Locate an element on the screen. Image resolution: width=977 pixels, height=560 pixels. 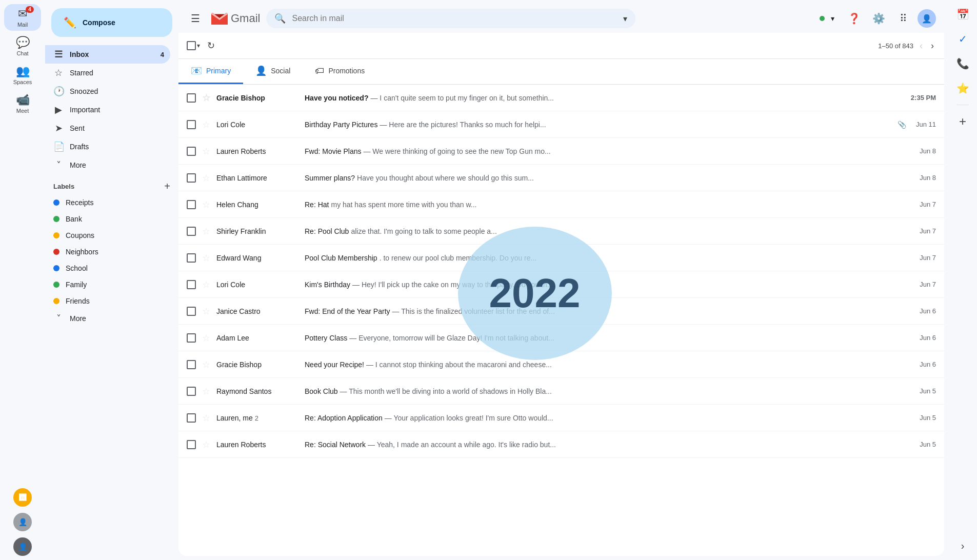
email-row: ☆ Ethan Lattimore Summer plans? Have you… is located at coordinates (561, 178).